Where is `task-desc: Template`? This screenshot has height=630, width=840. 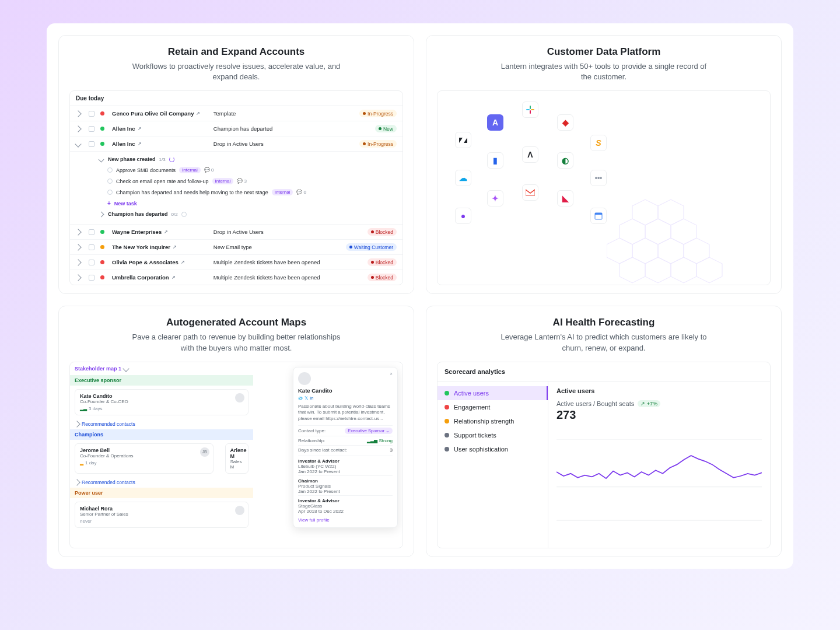
task-desc: Template is located at coordinates (277, 113).